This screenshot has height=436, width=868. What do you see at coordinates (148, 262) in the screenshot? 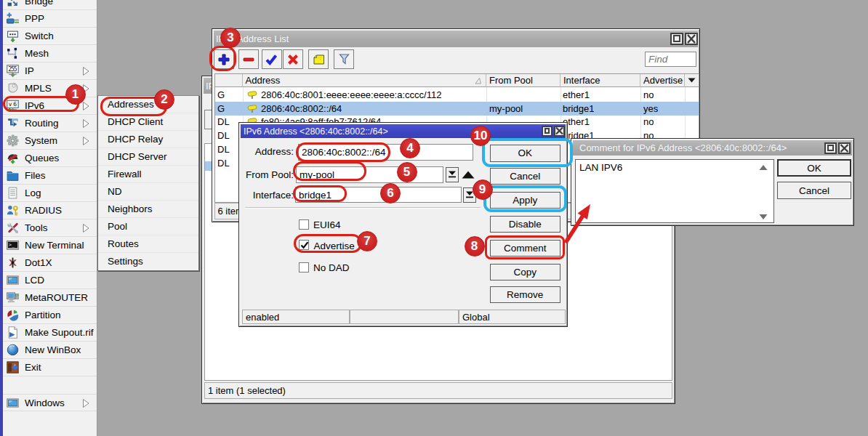
I see `submenu-item-settings: Settings` at bounding box center [148, 262].